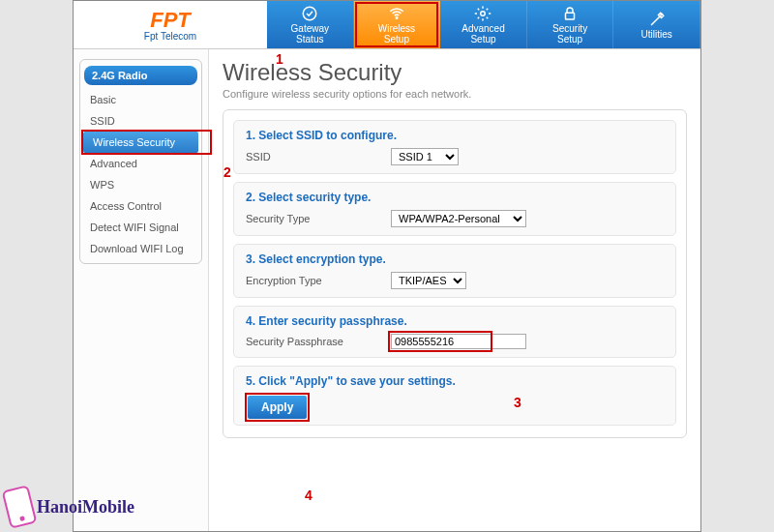 Image resolution: width=774 pixels, height=532 pixels. What do you see at coordinates (570, 34) in the screenshot?
I see `nav-label: Security Setup` at bounding box center [570, 34].